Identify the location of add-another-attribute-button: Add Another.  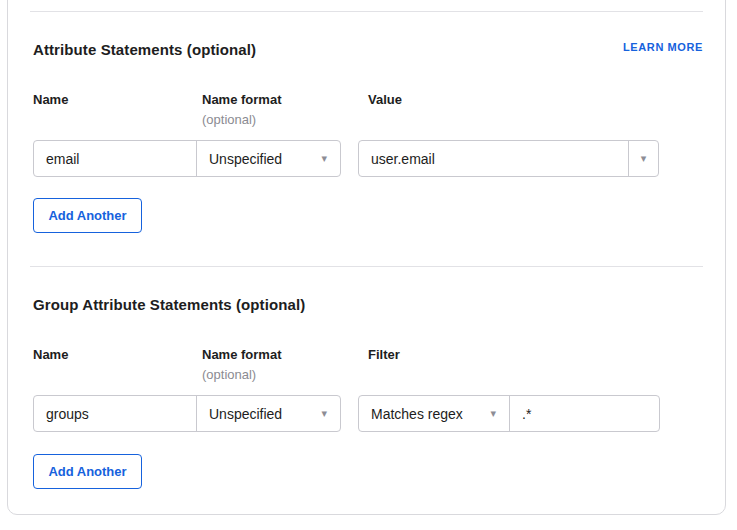
(88, 216).